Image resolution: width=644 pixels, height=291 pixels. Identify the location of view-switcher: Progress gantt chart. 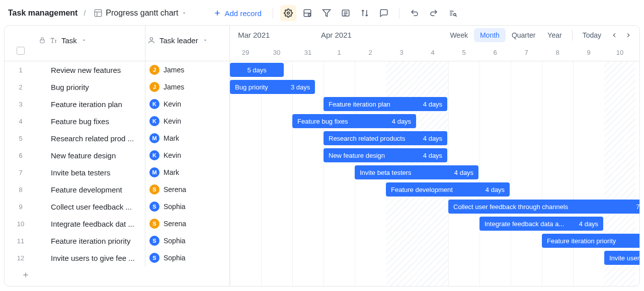
(140, 13).